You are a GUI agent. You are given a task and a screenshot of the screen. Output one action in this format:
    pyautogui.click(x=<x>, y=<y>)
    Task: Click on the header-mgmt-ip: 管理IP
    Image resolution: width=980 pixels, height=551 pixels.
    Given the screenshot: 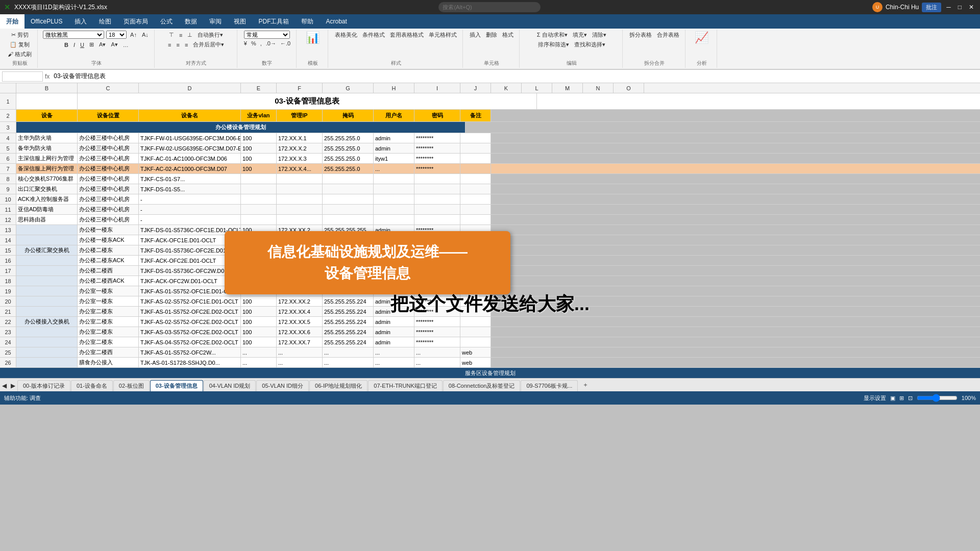 What is the action you would take?
    pyautogui.click(x=300, y=115)
    